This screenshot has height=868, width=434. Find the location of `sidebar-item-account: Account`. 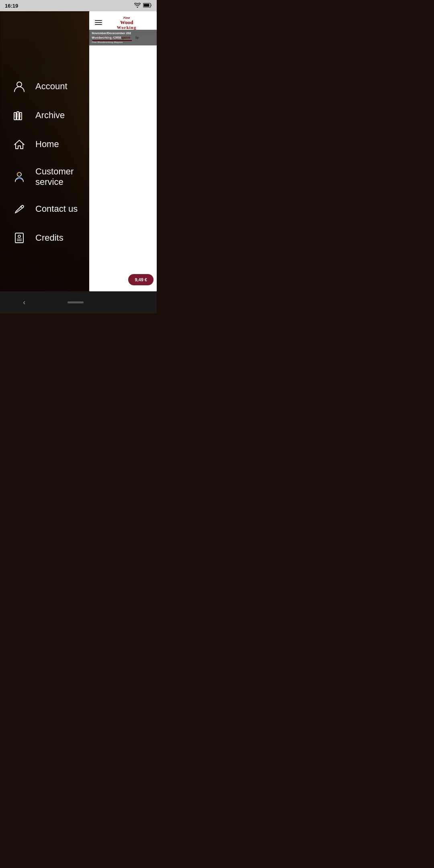

sidebar-item-account: Account is located at coordinates (47, 87).